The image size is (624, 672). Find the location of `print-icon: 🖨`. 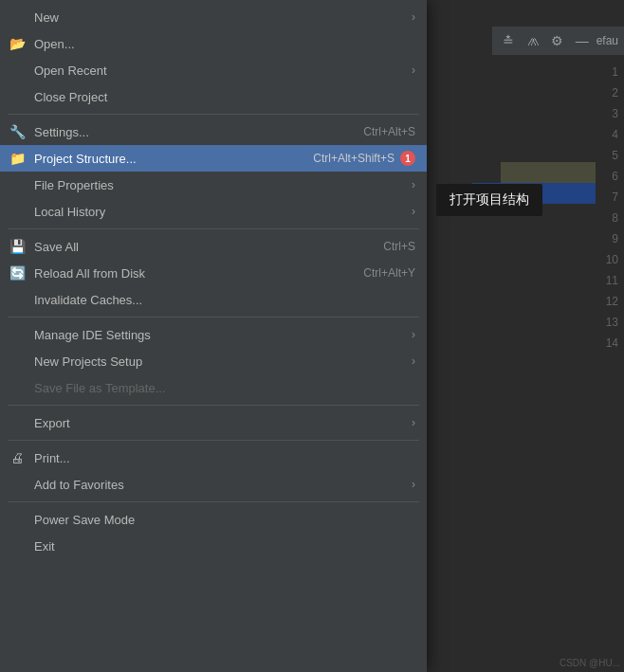

print-icon: 🖨 is located at coordinates (17, 458).